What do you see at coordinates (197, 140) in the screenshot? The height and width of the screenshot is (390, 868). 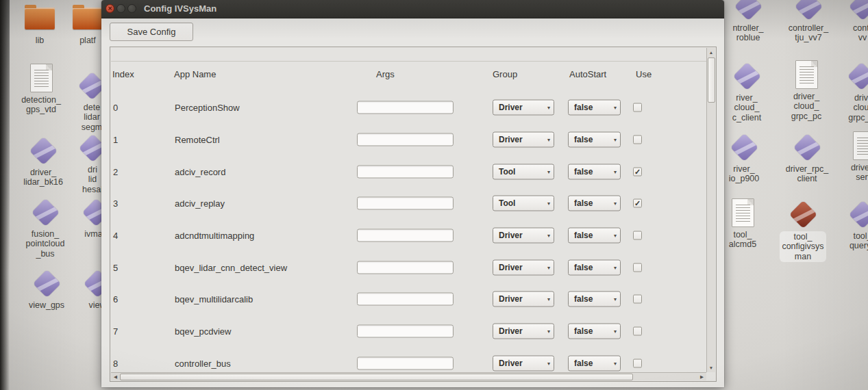 I see `row-app-name: RemoteCtrl` at bounding box center [197, 140].